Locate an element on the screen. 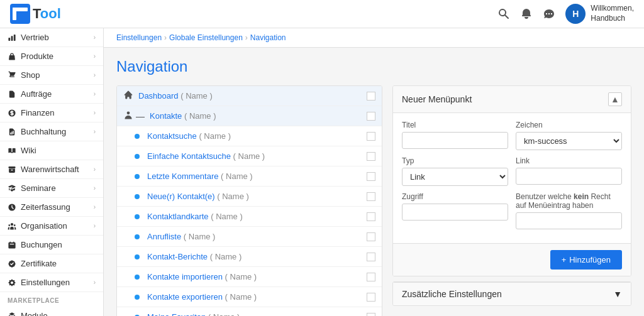 This screenshot has width=644, height=316. nav-checkbox-exportieren is located at coordinates (371, 297).